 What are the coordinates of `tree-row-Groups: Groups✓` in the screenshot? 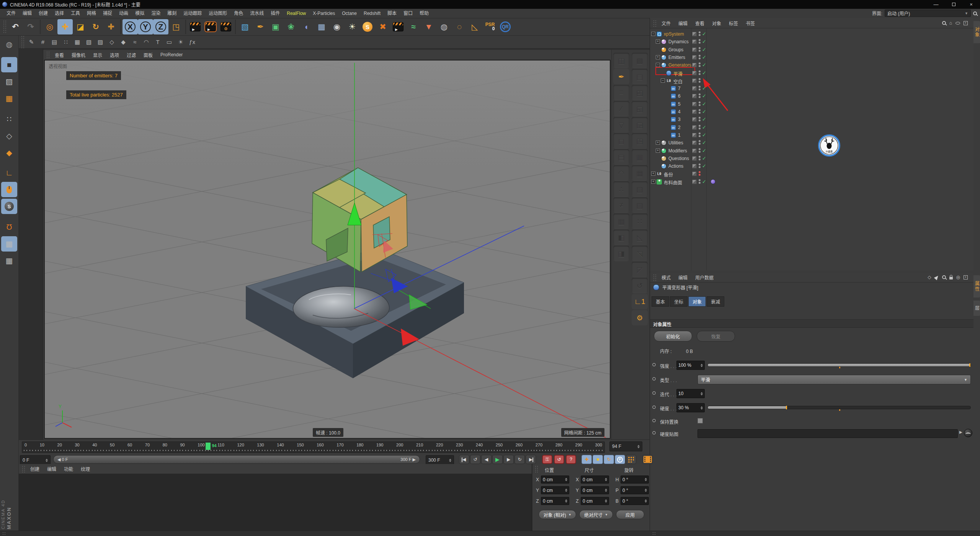 It's located at (812, 50).